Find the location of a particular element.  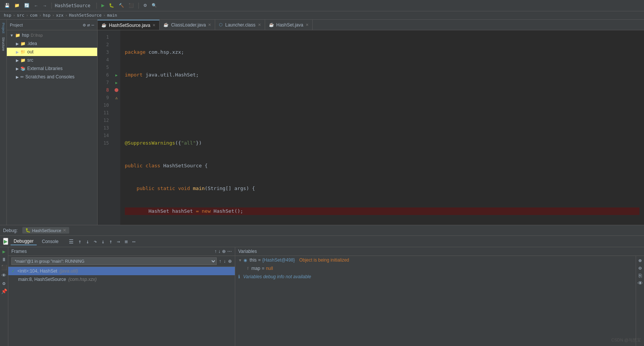

var-tool-copy: ⎘ is located at coordinates (640, 276).